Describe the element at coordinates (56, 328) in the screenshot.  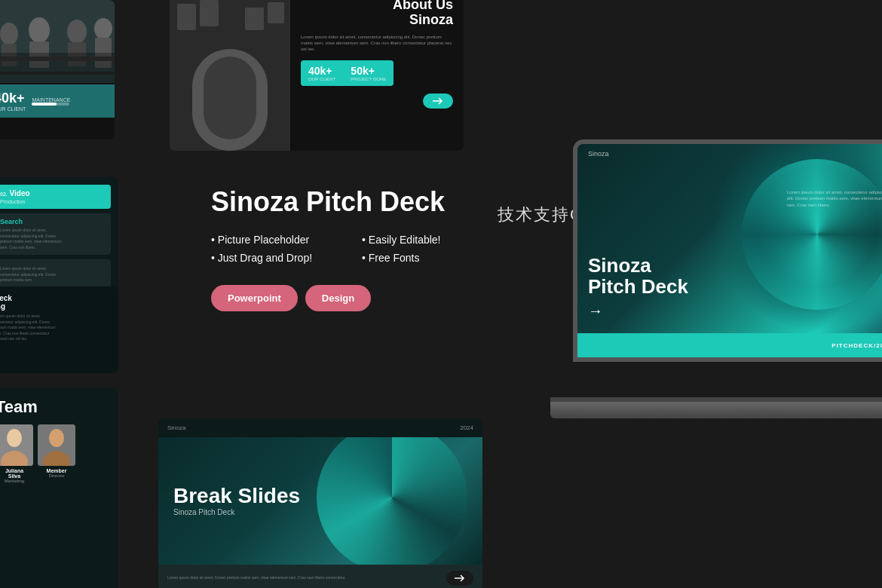
I see `deck-lorem: Lorem ipsum dolor sit amet,consectetur a…` at that location.